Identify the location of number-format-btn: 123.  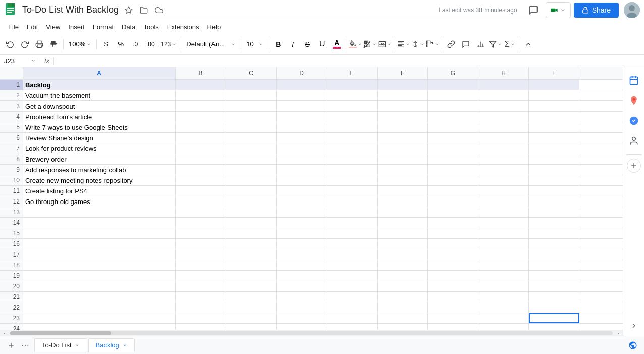
(169, 44).